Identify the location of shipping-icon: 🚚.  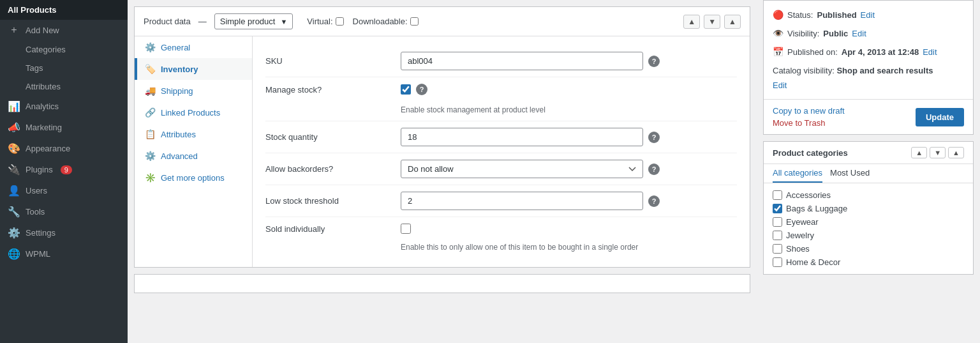
(151, 91).